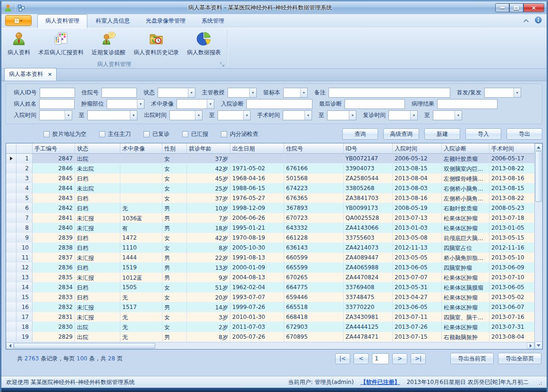 The width and height of the screenshot is (548, 392). What do you see at coordinates (512, 158) in the screenshot?
I see `grid-cell: 2006-05-17` at bounding box center [512, 158].